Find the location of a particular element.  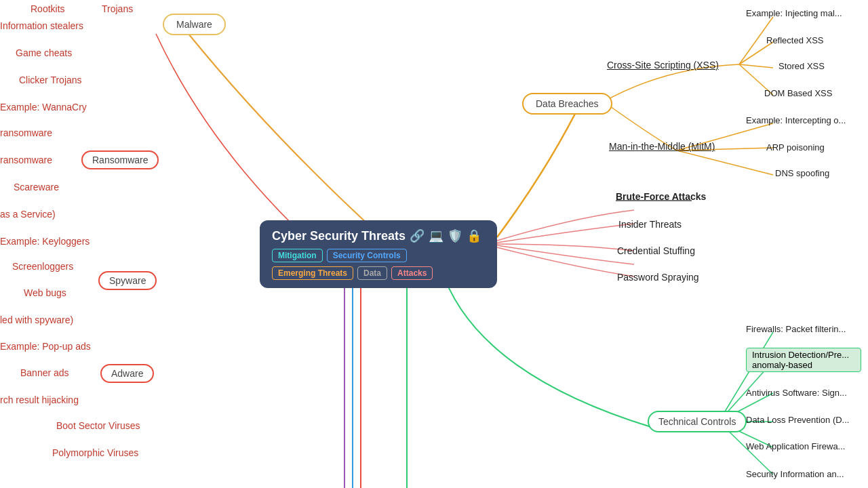

node-boot-sector-viruses: Boot Sector Viruses is located at coordinates (98, 426).